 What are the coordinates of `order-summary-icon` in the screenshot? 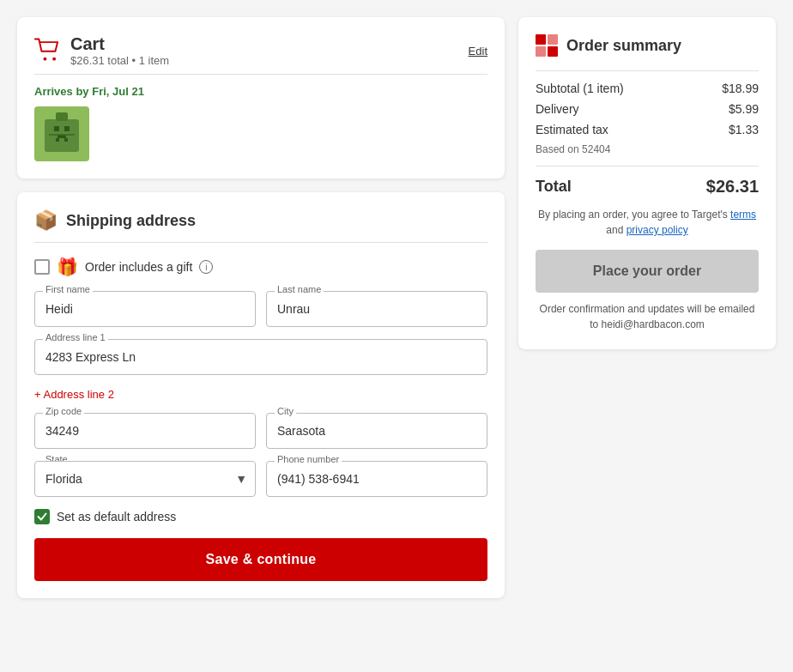 It's located at (547, 45).